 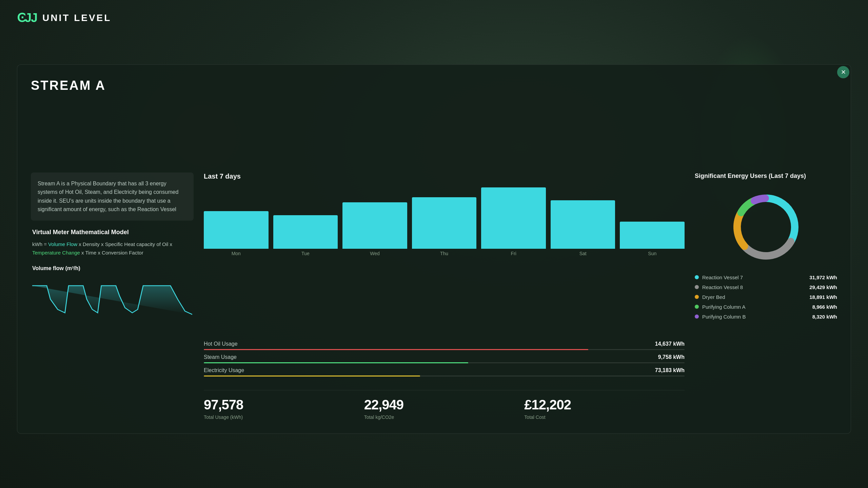 What do you see at coordinates (766, 176) in the screenshot?
I see `seu-title: Significant Energy Users (Last 7 days)` at bounding box center [766, 176].